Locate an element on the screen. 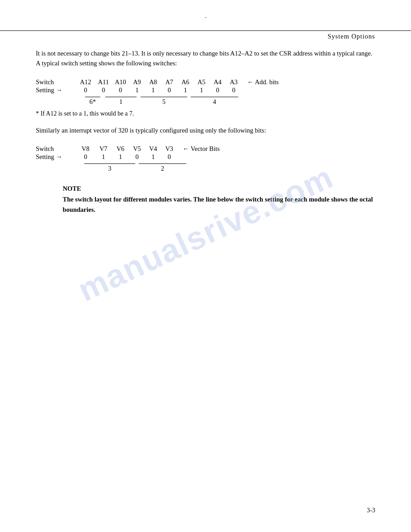  setting-label-1: Setting → is located at coordinates (56, 90).